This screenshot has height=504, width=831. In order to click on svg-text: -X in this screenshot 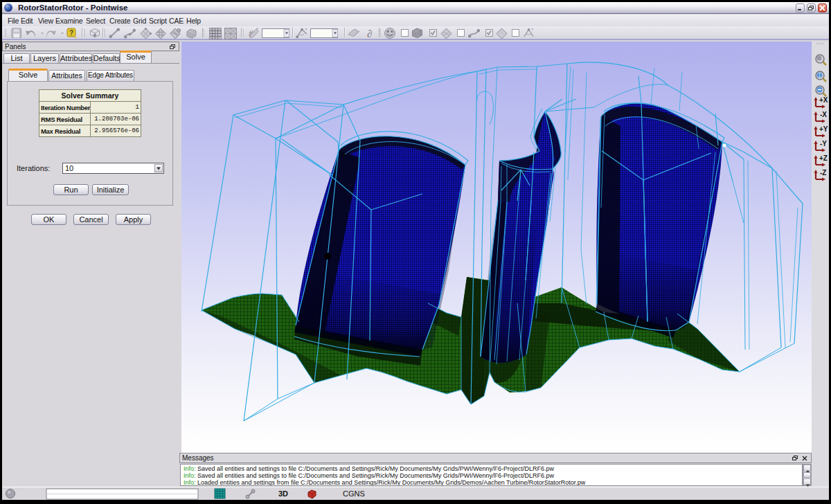, I will do `click(823, 115)`.